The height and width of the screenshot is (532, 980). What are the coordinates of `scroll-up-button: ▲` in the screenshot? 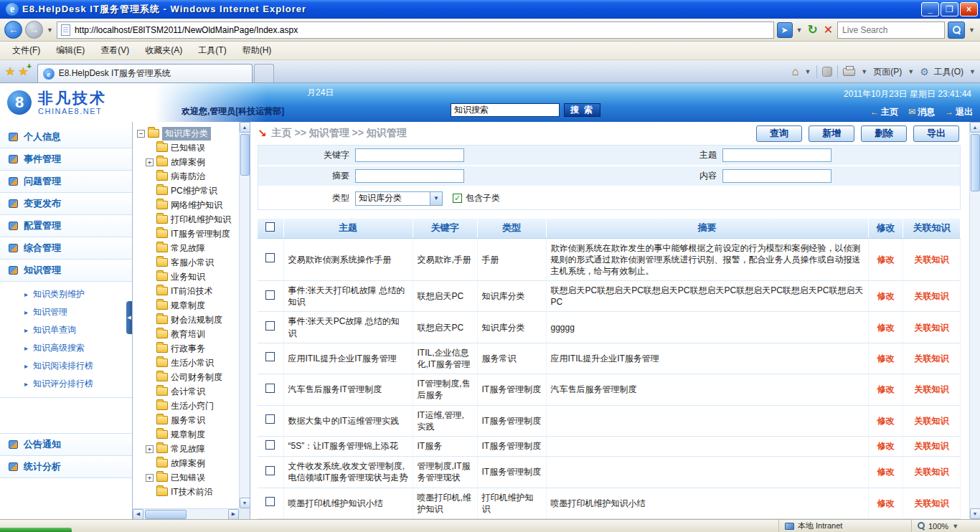 It's located at (975, 128).